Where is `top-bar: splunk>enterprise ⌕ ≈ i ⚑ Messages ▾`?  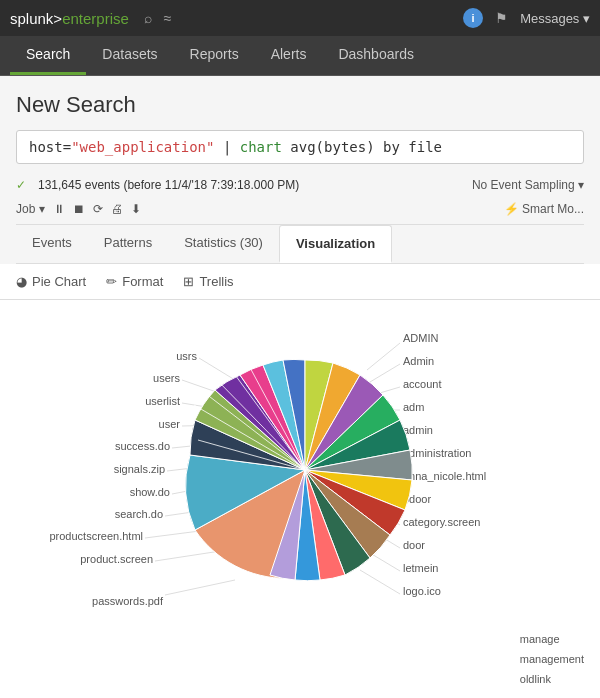 top-bar: splunk>enterprise ⌕ ≈ i ⚑ Messages ▾ is located at coordinates (300, 18).